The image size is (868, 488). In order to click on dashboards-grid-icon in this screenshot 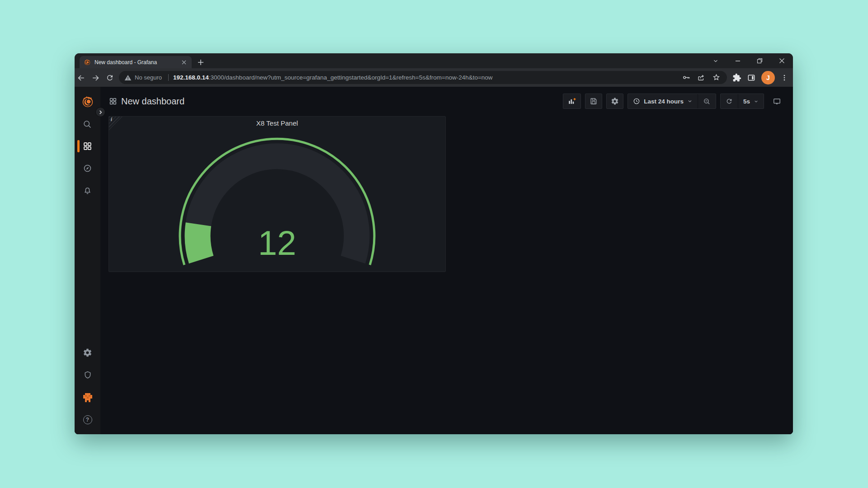, I will do `click(88, 146)`.